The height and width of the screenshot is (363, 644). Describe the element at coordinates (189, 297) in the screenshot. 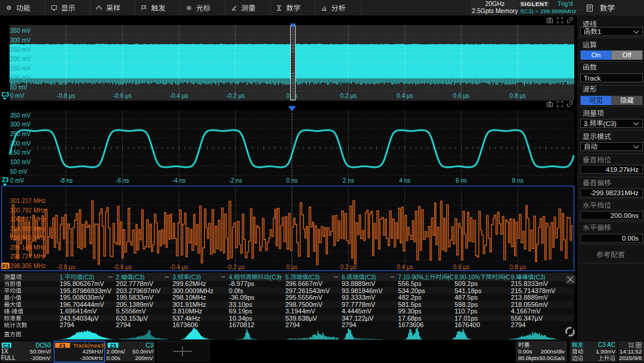

I see `svg-text: 298.10MHz` at that location.